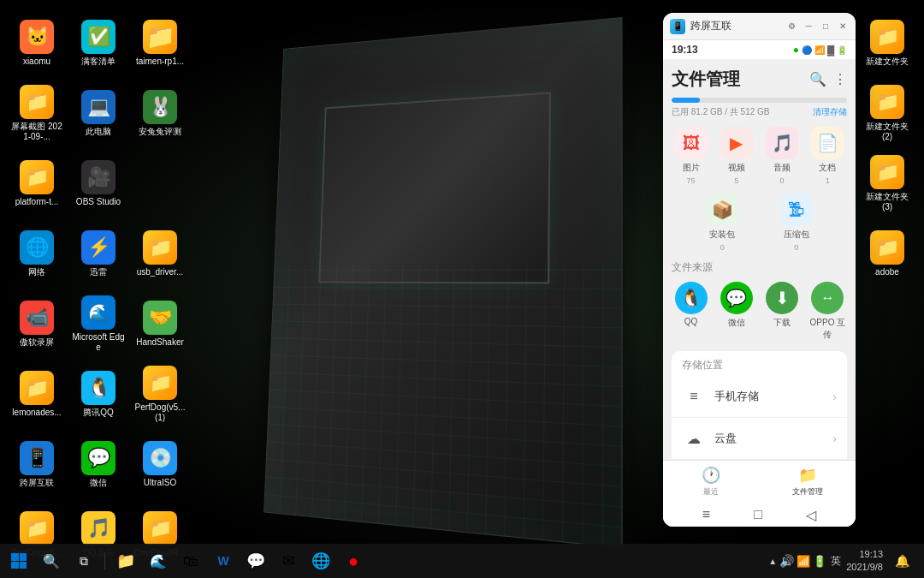  Describe the element at coordinates (826, 27) in the screenshot. I see `maximize-button: □` at that location.